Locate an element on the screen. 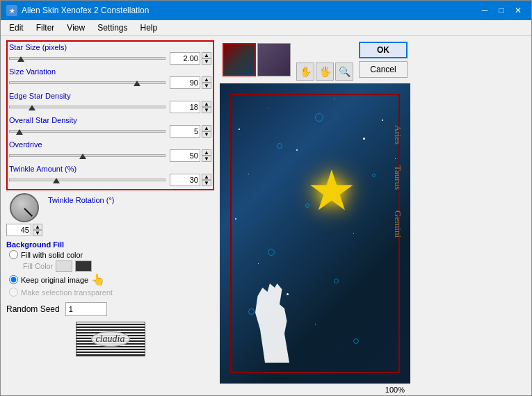  logo-area: claudia is located at coordinates (110, 339).